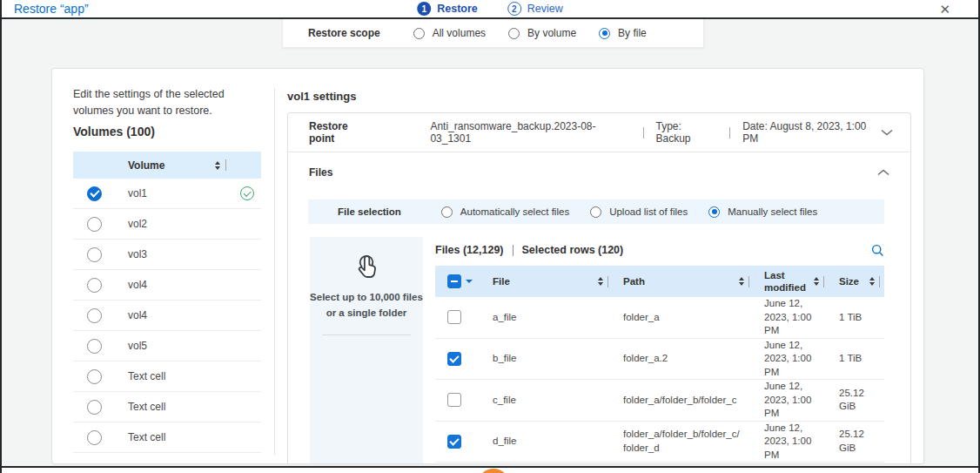  I want to click on radio-by-volume-label: By volume, so click(552, 33).